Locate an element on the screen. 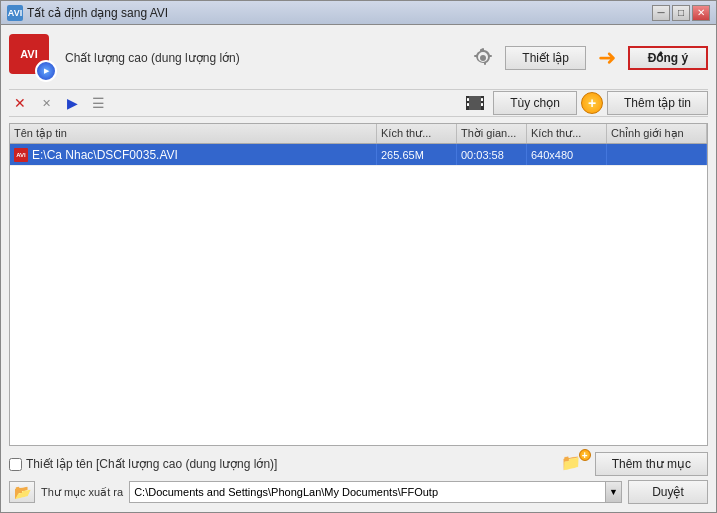 The image size is (717, 513). maximize-button: □ is located at coordinates (681, 13).